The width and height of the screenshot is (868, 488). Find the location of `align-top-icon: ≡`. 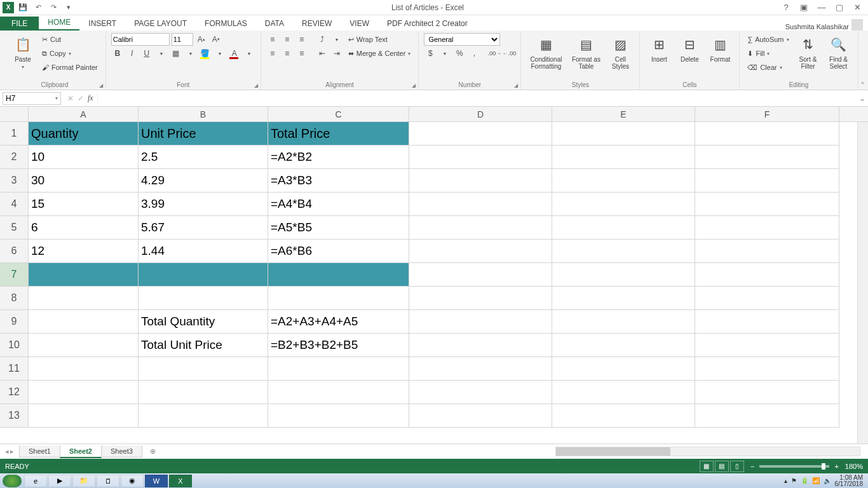

align-top-icon: ≡ is located at coordinates (273, 39).